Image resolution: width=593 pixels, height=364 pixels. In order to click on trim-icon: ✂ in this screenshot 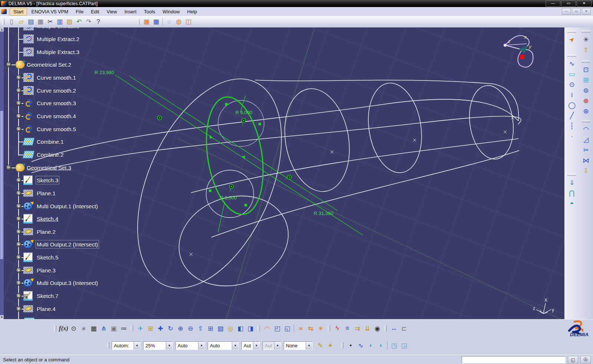, I will do `click(586, 150)`.